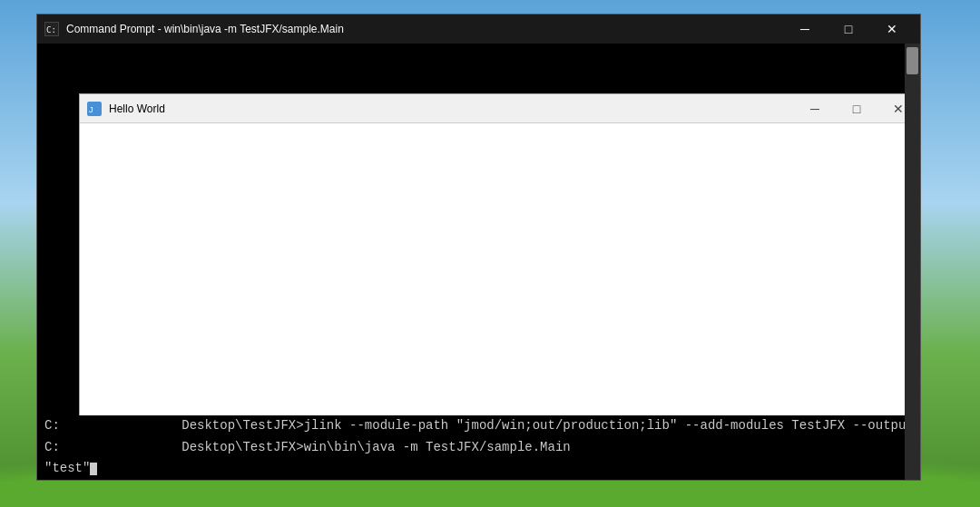 The image size is (980, 507). Describe the element at coordinates (52, 29) in the screenshot. I see `cmd-window-icon: C:` at that location.